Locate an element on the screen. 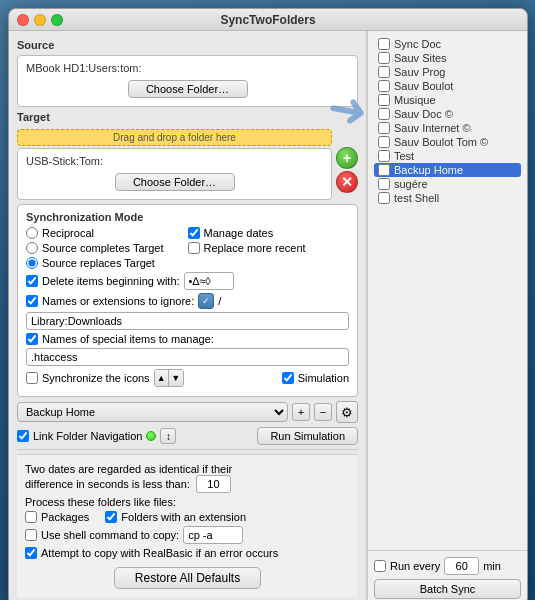 The height and width of the screenshot is (600, 535). checklist-item-label: Sauv Boulot Tom © is located at coordinates (441, 142).